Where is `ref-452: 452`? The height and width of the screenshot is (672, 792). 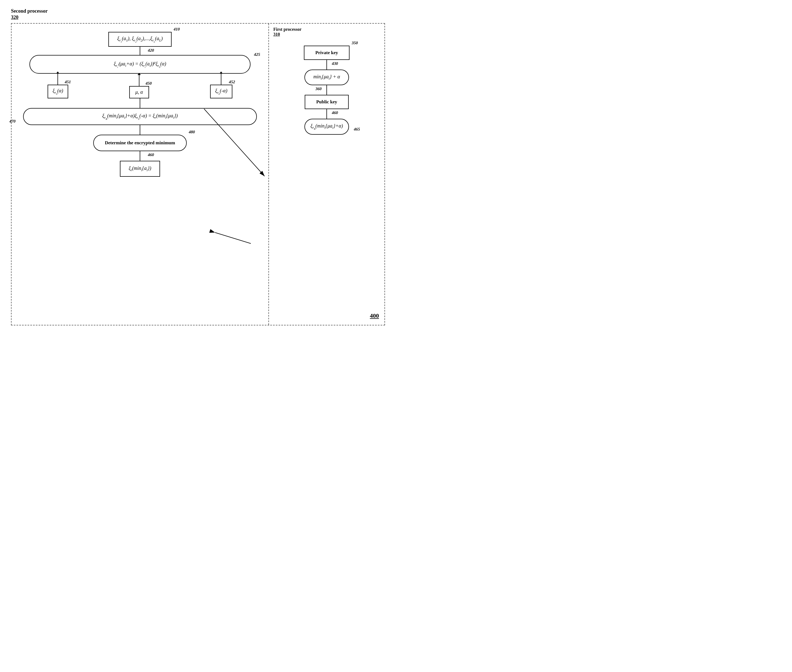
ref-452: 452 is located at coordinates (232, 82).